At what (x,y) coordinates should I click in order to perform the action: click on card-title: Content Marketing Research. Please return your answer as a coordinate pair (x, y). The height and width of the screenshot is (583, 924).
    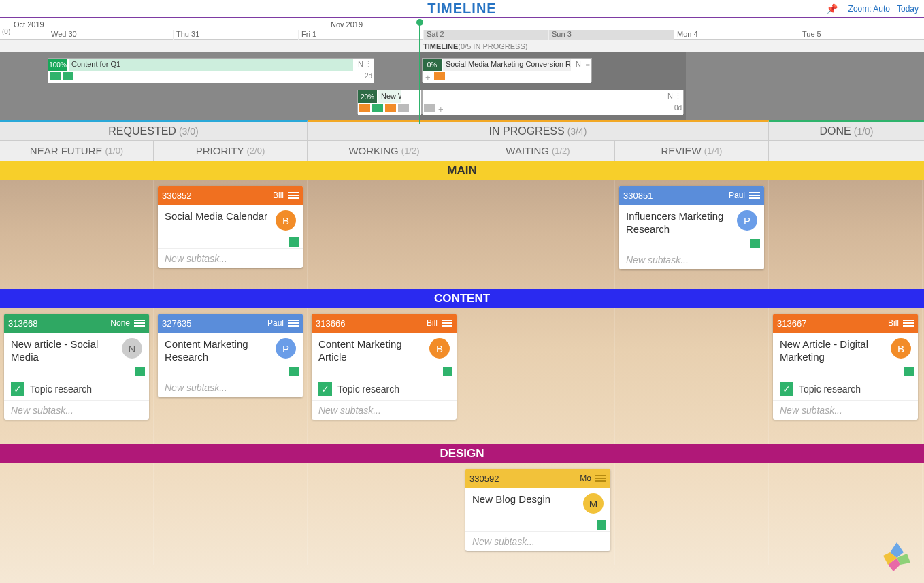
    Looking at the image, I should click on (218, 351).